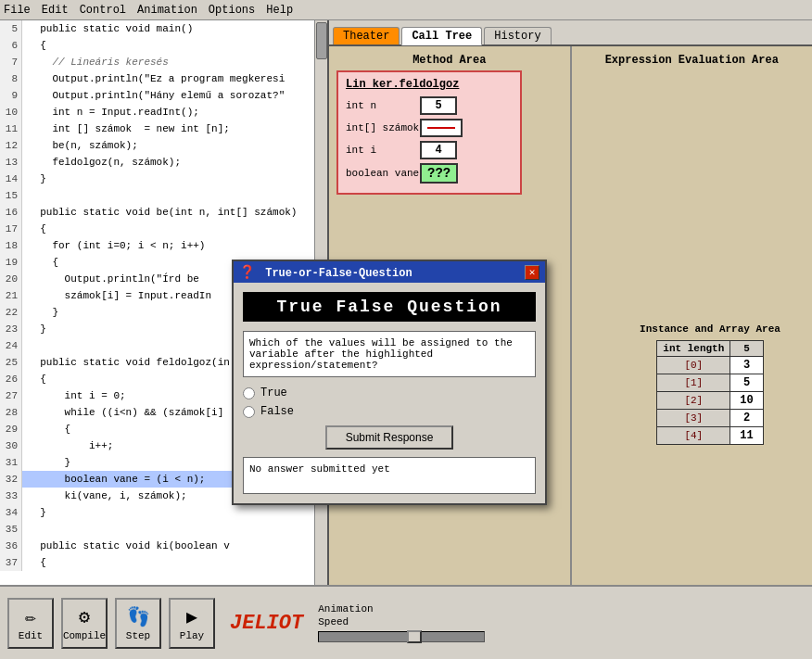 The width and height of the screenshot is (812, 659). I want to click on toolbar: ✏️ Edit ⚙️ Compile 👣 Step ▶ Play JELIOT …, so click(406, 622).